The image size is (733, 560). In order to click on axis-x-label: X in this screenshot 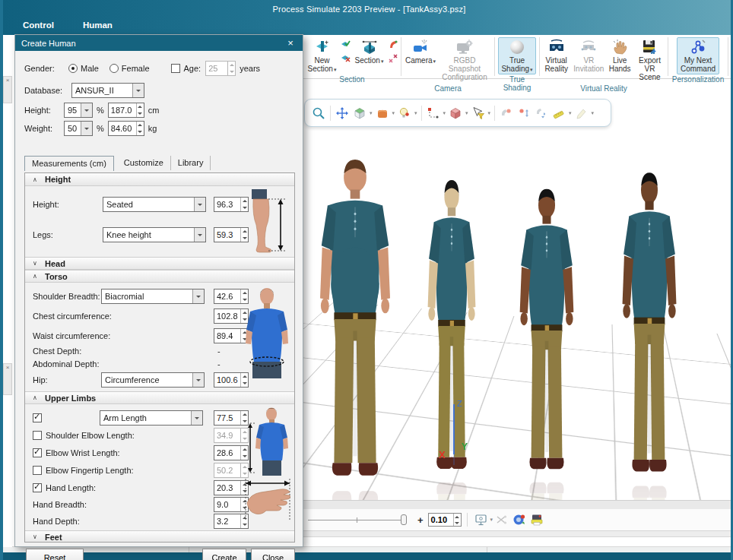, I will do `click(443, 454)`.